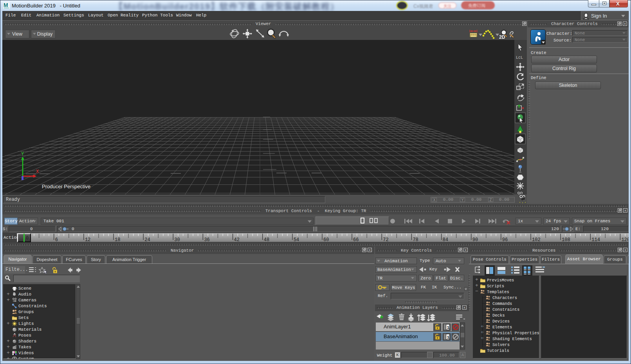  What do you see at coordinates (147, 240) in the screenshot?
I see `svg-text: 24` at bounding box center [147, 240].